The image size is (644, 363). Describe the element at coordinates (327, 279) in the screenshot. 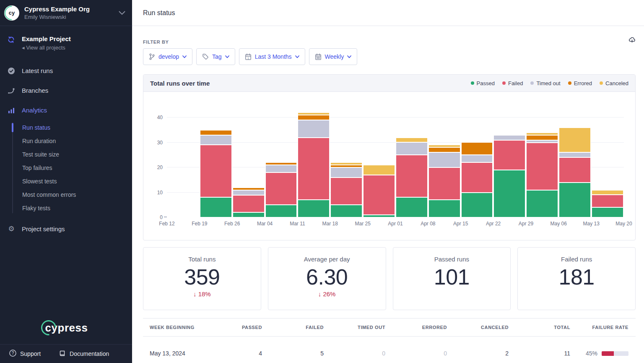

I see `stat-card-average-per-day: Average per day6.30↓ 26%` at that location.